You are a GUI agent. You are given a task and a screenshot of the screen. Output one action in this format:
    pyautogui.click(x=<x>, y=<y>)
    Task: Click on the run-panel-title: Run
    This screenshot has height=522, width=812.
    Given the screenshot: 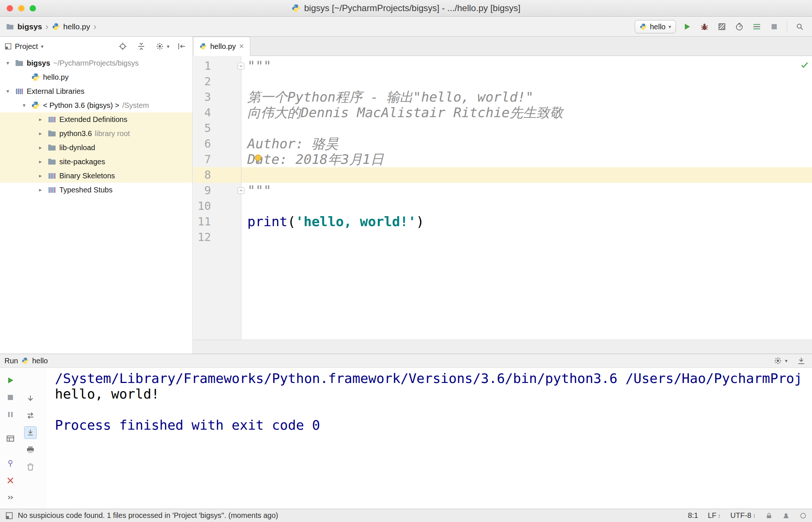 What is the action you would take?
    pyautogui.click(x=11, y=361)
    